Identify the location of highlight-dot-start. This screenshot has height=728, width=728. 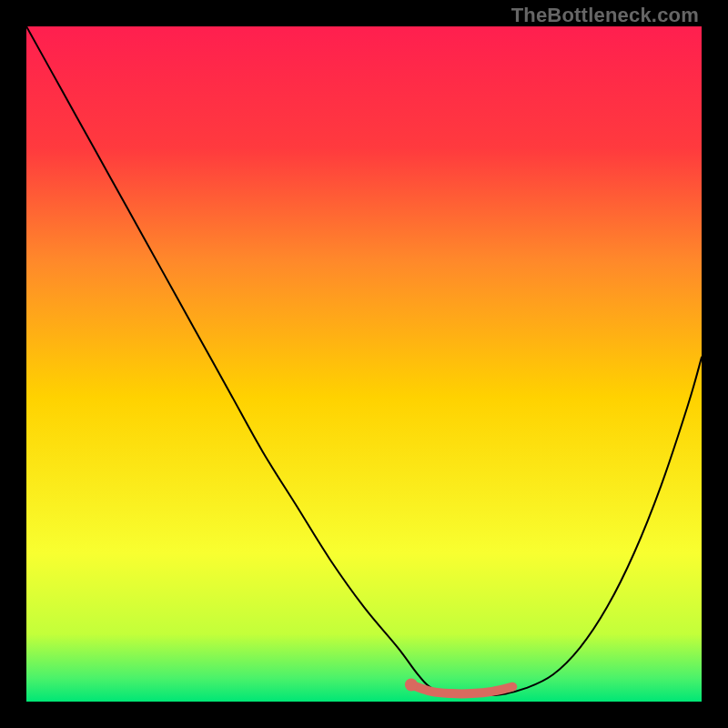
(411, 684).